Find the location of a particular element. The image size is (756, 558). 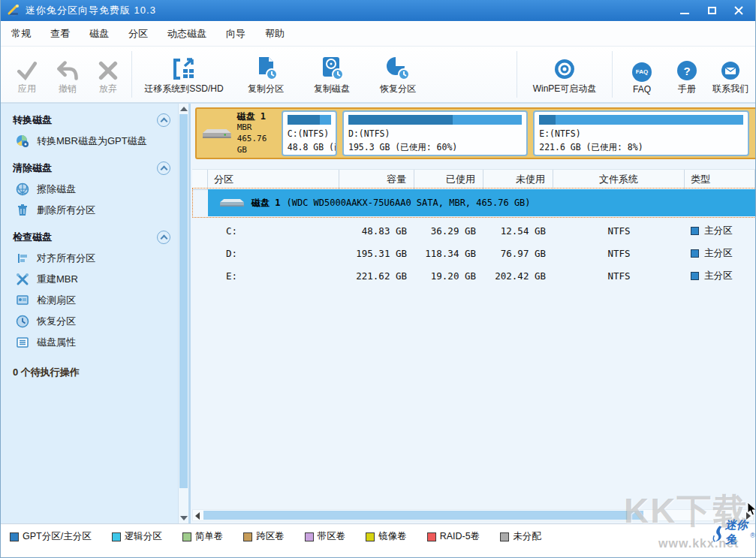

scroll-right-arrow is located at coordinates (748, 516).